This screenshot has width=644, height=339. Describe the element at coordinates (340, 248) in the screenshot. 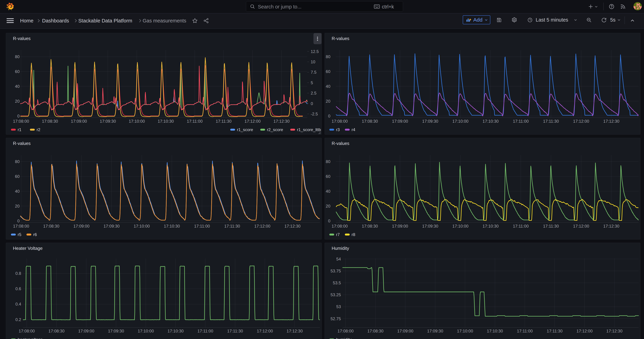

I see `svg-text: Humidity` at that location.